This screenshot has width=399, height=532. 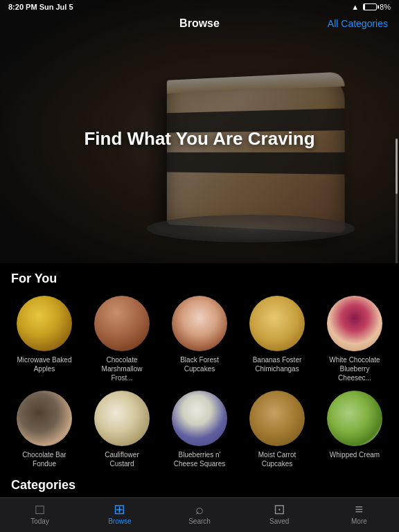 What do you see at coordinates (44, 459) in the screenshot?
I see `food-label-fondue: Chocolate Bar Fondue` at bounding box center [44, 459].